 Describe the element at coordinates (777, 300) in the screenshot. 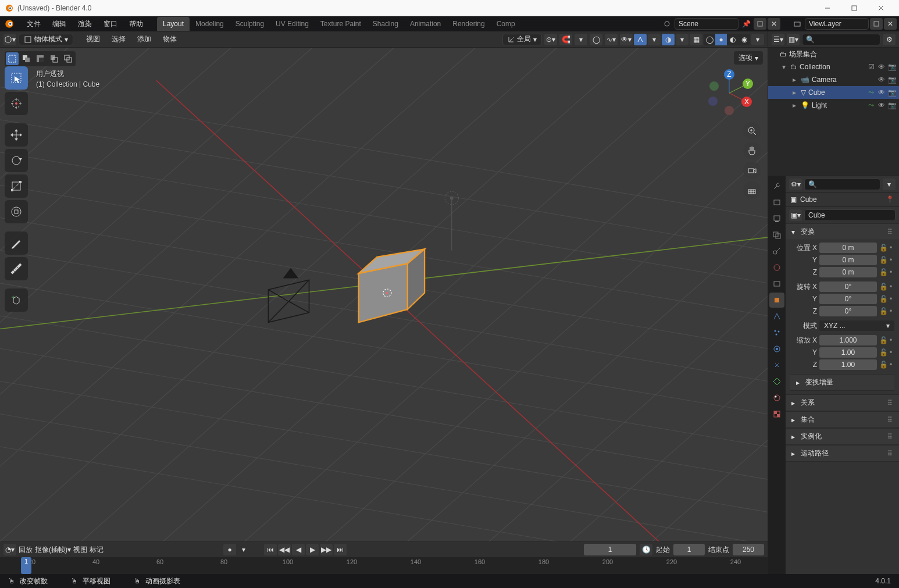

I see `ptab-object` at that location.